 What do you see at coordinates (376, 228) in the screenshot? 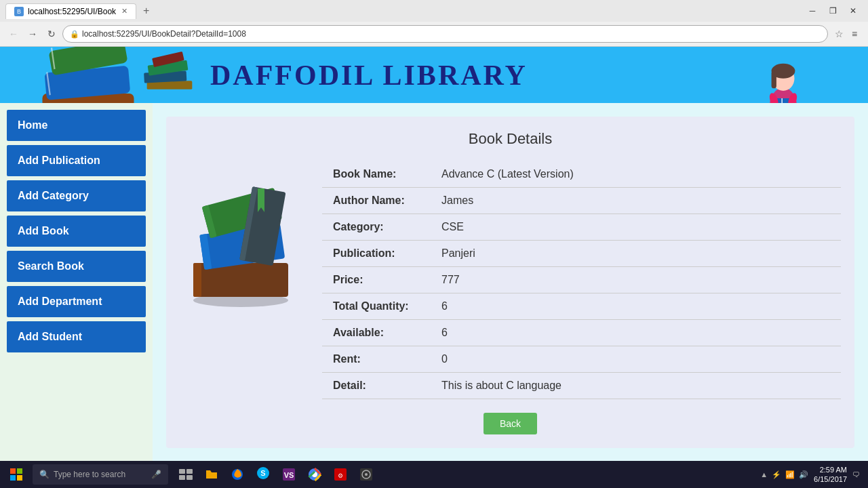
I see `category-label: Category:` at bounding box center [376, 228].